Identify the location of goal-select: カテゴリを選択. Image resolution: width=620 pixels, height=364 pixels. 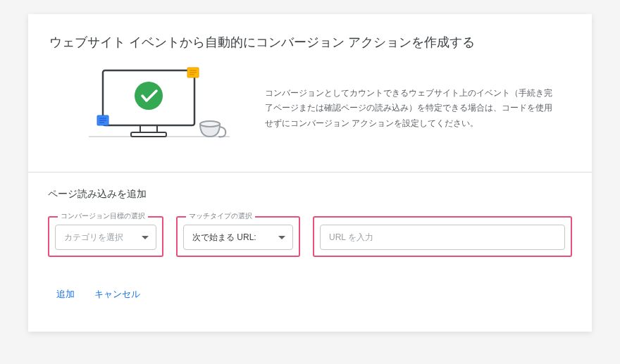
(106, 237).